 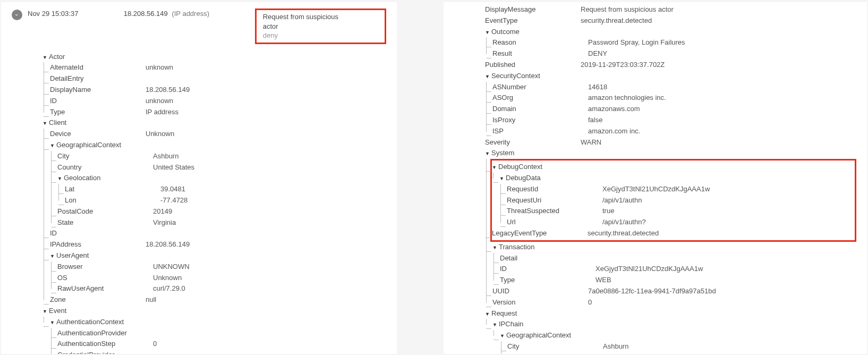 What do you see at coordinates (675, 303) in the screenshot?
I see `node-version: Version0` at bounding box center [675, 303].